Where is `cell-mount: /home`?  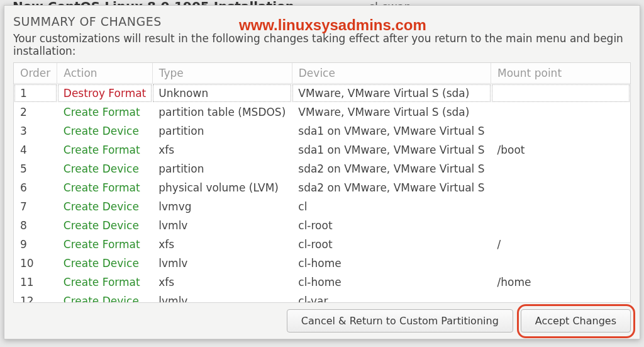
cell-mount: /home is located at coordinates (561, 282).